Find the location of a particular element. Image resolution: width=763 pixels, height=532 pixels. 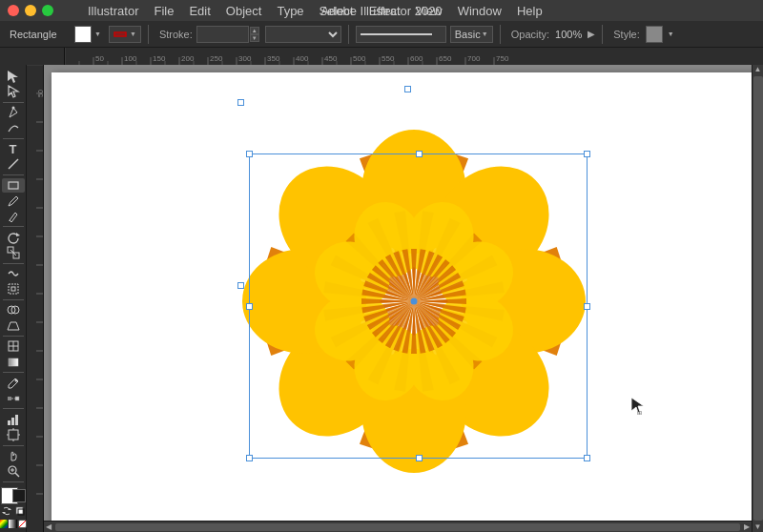

artboard-tool-btn is located at coordinates (13, 435).